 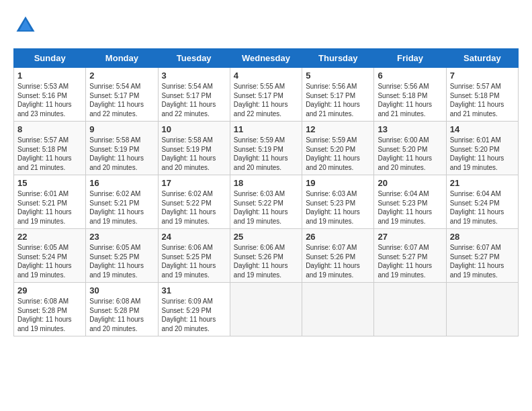 I want to click on day-number: 30, so click(x=122, y=290).